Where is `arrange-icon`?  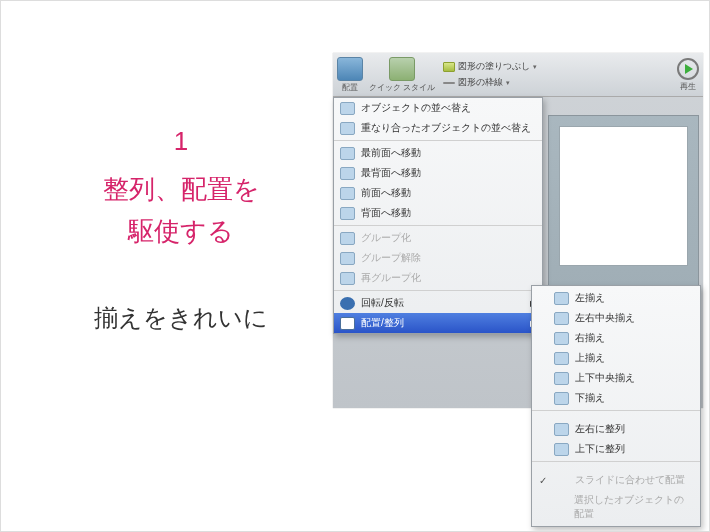
arrange-icon is located at coordinates (350, 69).